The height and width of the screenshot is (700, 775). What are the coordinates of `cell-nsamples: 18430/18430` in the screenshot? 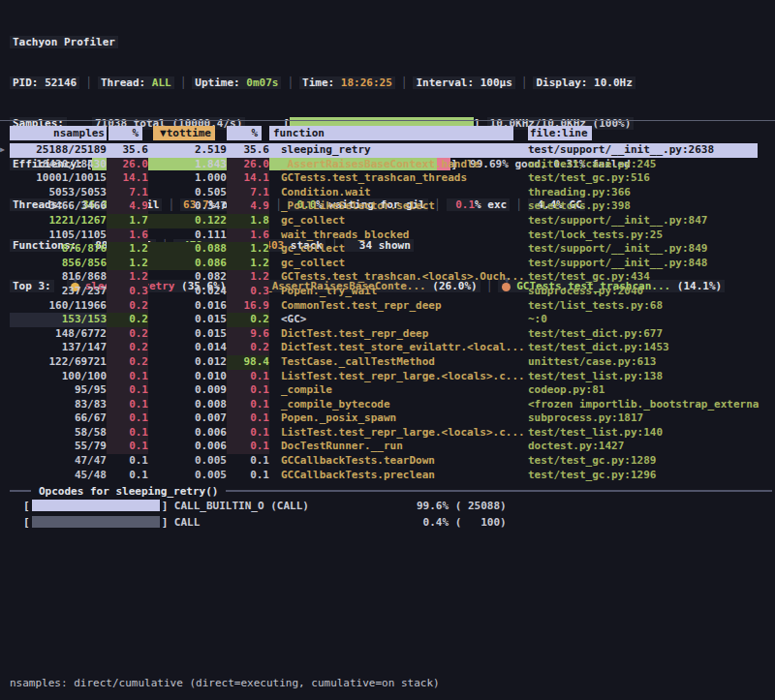 It's located at (58, 165).